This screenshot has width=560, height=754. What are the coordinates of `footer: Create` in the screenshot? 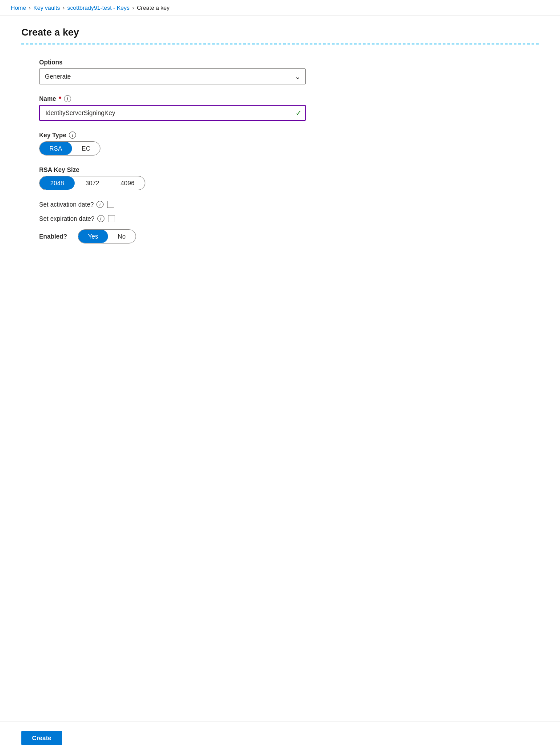 It's located at (280, 738).